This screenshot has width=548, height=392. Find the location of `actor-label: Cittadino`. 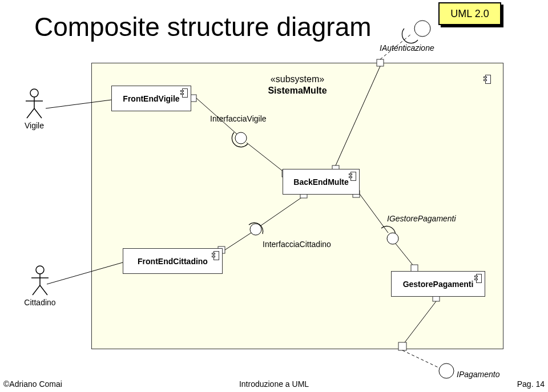

actor-label: Cittadino is located at coordinates (40, 302).